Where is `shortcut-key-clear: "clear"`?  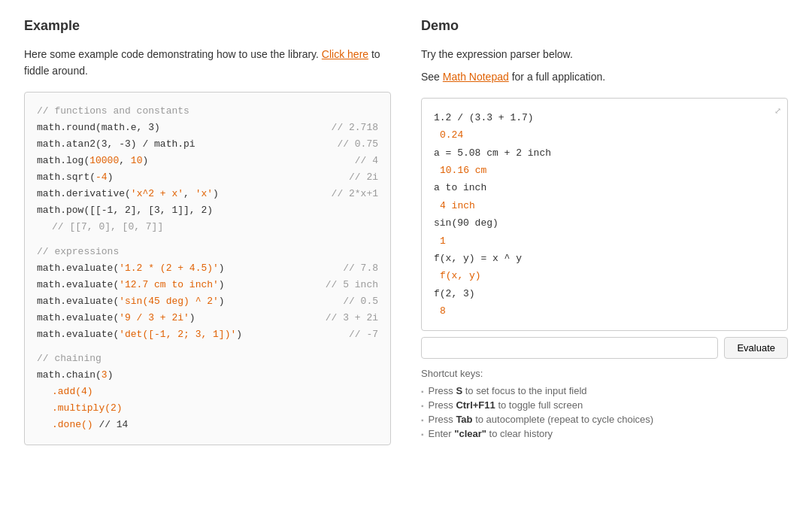
shortcut-key-clear: "clear" is located at coordinates (471, 433).